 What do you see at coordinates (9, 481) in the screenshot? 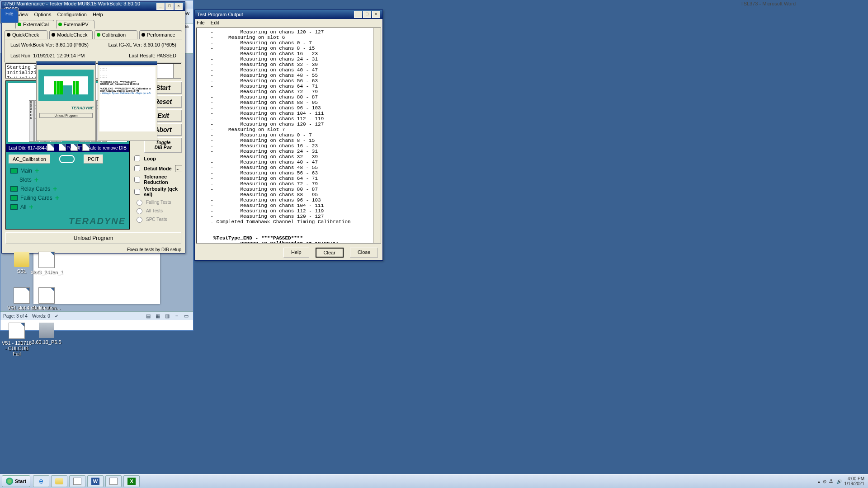
I see `windows-orb-icon` at bounding box center [9, 481].